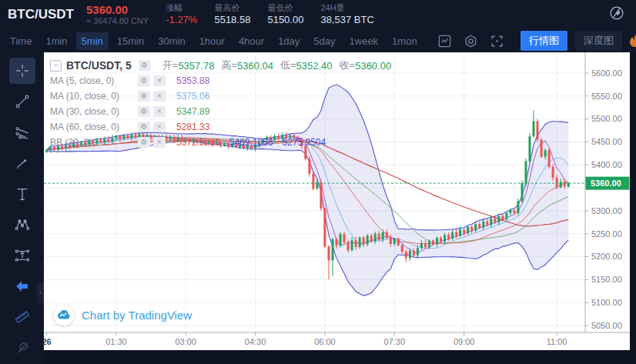 The width and height of the screenshot is (636, 364). I want to click on low-value: 5150.00, so click(285, 20).